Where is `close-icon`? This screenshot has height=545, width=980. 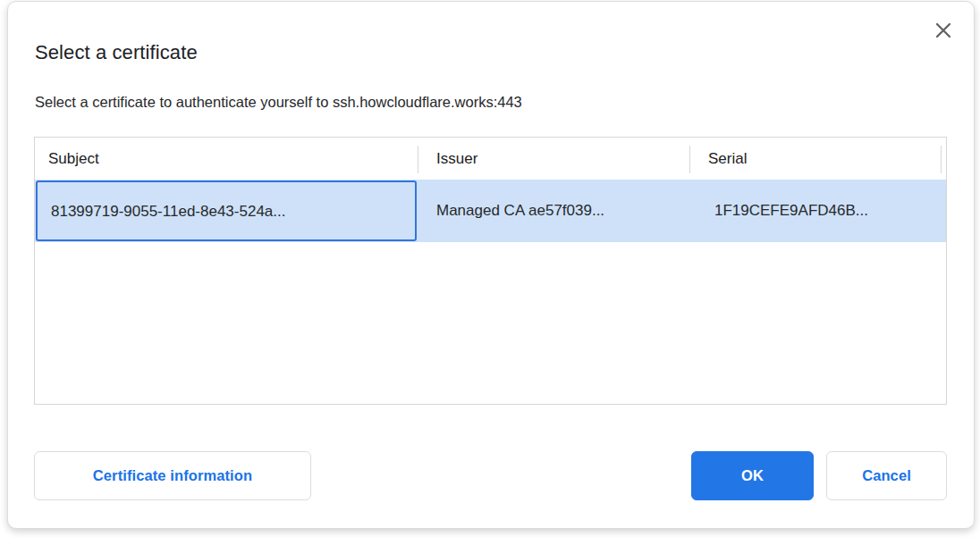 close-icon is located at coordinates (943, 30).